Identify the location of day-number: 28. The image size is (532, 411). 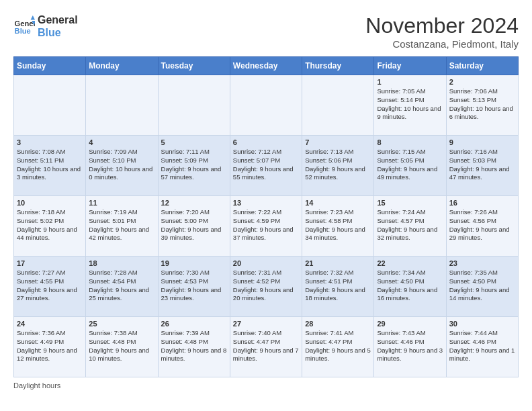
(338, 324).